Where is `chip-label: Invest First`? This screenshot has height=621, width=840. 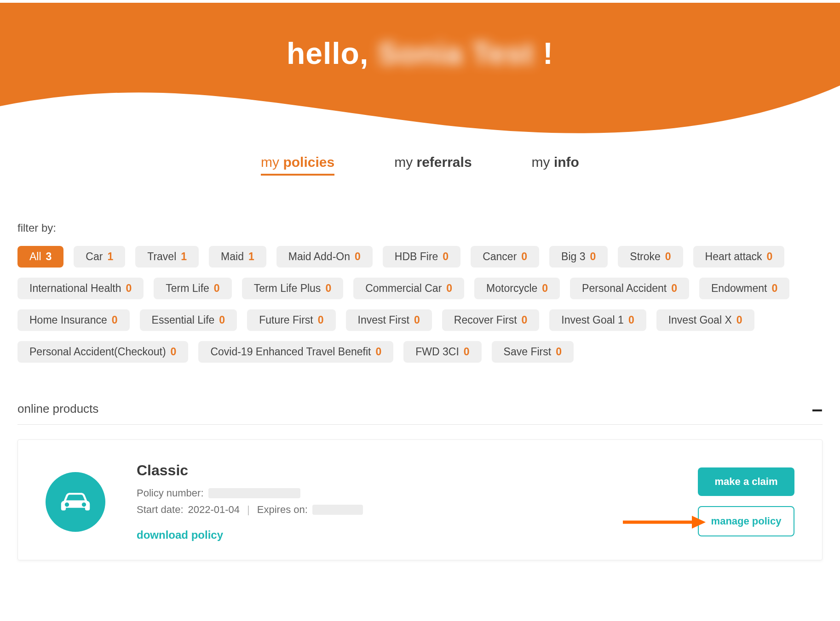 chip-label: Invest First is located at coordinates (384, 320).